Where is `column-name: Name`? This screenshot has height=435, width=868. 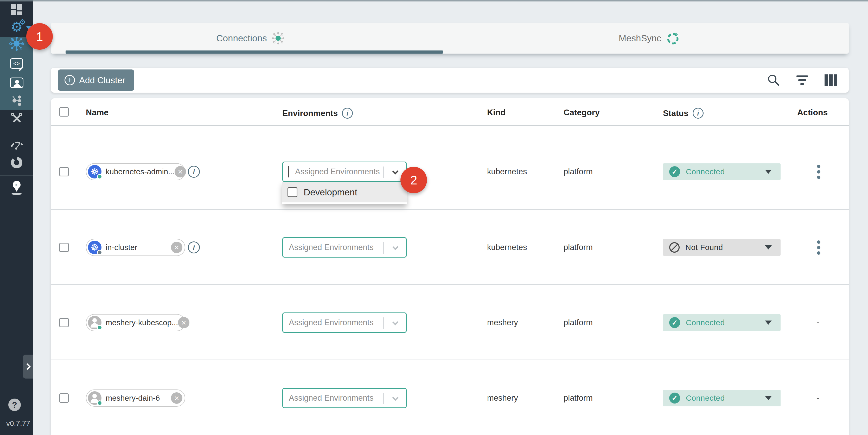
column-name: Name is located at coordinates (97, 113).